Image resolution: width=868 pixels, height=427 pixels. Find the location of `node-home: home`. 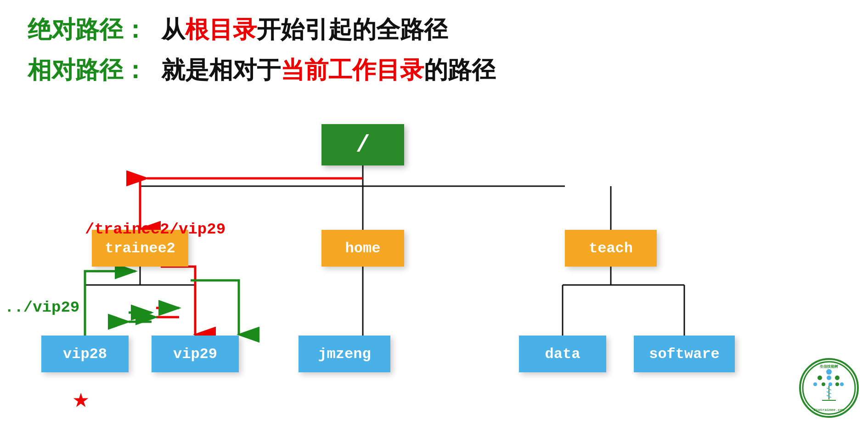

node-home: home is located at coordinates (363, 248).